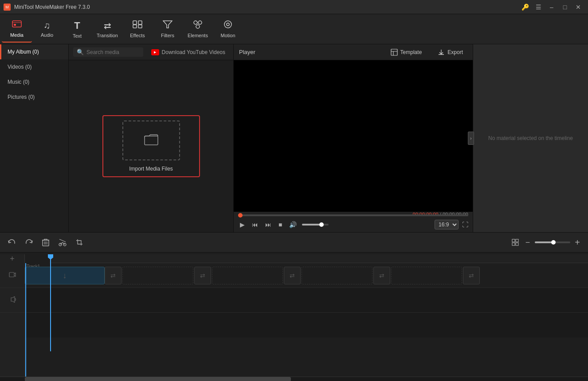  I want to click on transition-3: ⇄, so click(292, 276).